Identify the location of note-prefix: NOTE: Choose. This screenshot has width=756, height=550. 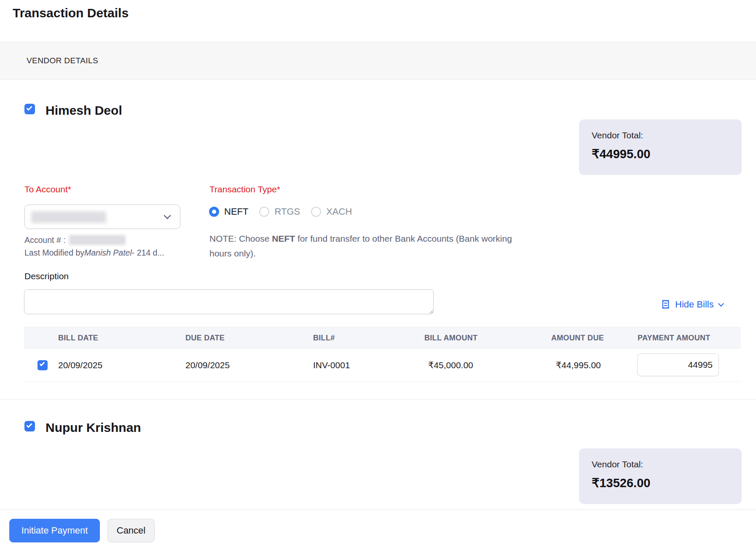
(241, 239).